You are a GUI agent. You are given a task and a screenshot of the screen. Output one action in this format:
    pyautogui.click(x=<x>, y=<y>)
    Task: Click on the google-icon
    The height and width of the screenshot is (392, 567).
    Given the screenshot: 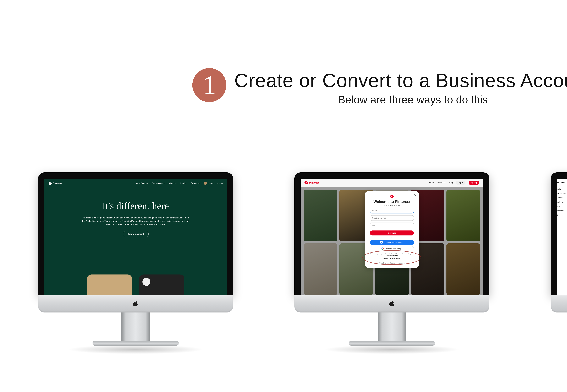 What is the action you would take?
    pyautogui.click(x=383, y=249)
    